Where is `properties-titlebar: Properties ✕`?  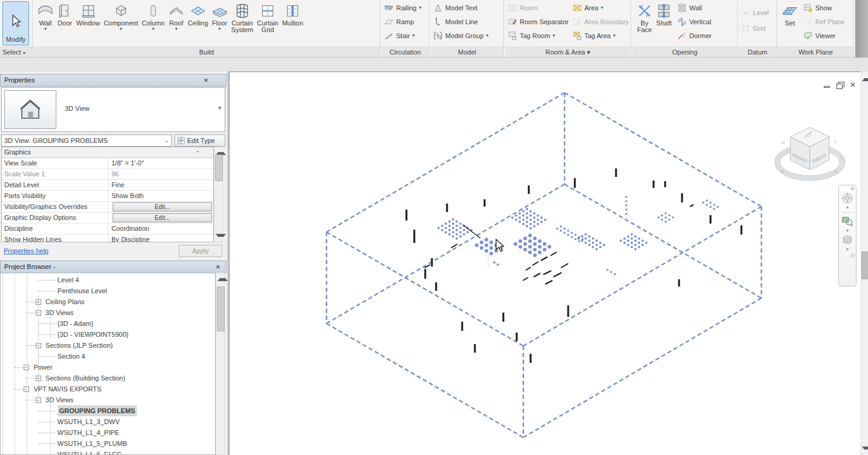
properties-titlebar: Properties ✕ is located at coordinates (113, 80).